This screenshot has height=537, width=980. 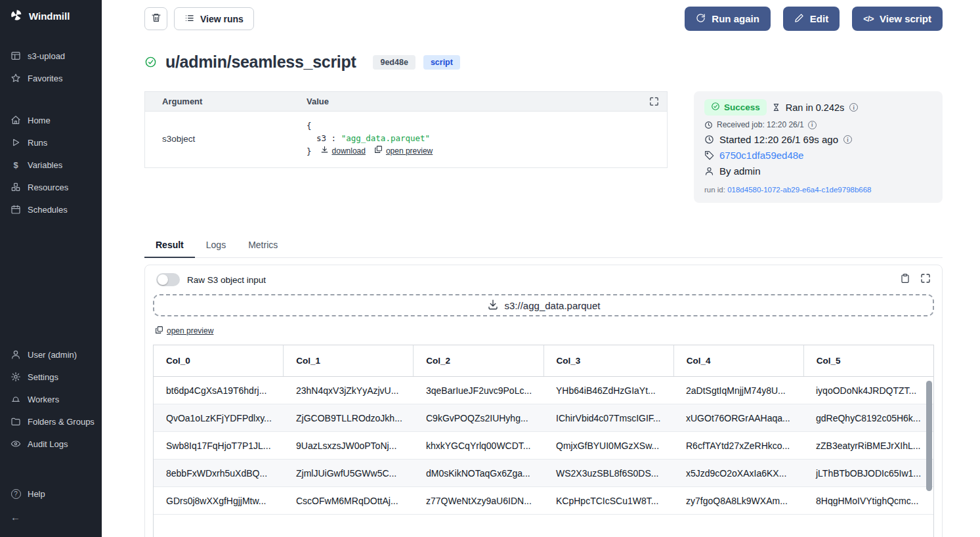 What do you see at coordinates (799, 19) in the screenshot?
I see `pencil-icon` at bounding box center [799, 19].